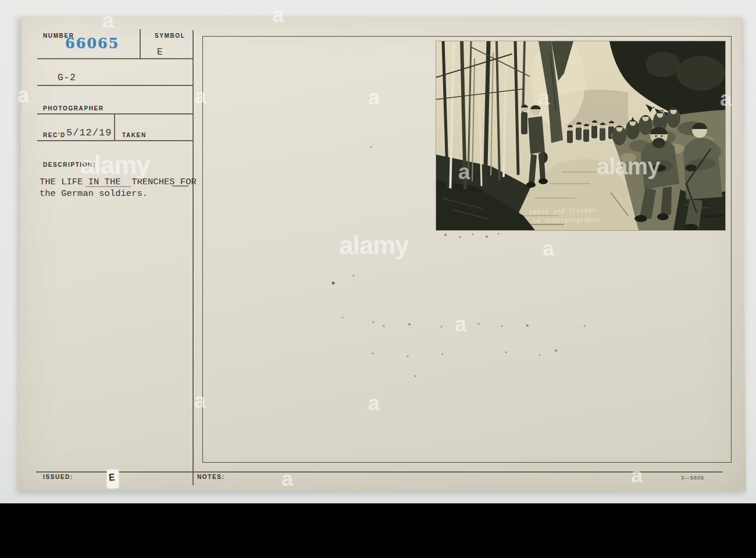 The height and width of the screenshot is (558, 756). What do you see at coordinates (134, 135) in the screenshot?
I see `taken-label: TAKEN` at bounding box center [134, 135].